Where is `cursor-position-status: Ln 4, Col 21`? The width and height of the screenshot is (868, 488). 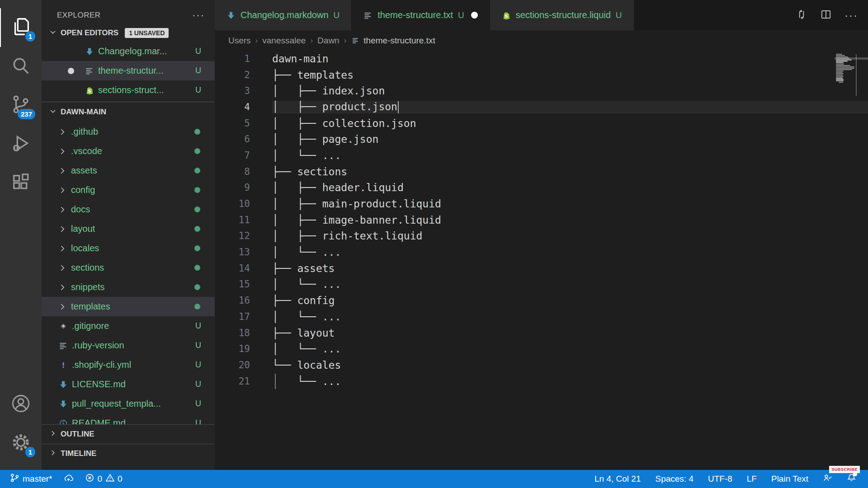 cursor-position-status: Ln 4, Col 21 is located at coordinates (618, 479).